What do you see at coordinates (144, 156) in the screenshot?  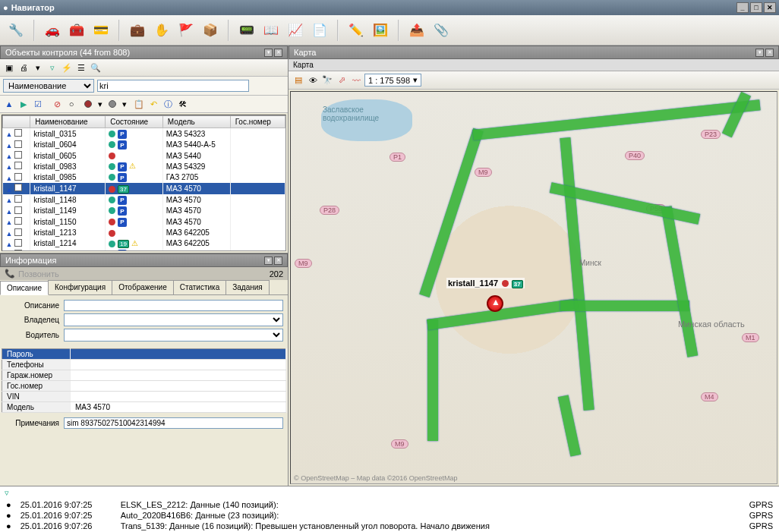 I see `table-row: ▲ kristall_0605 МАЗ 5440` at bounding box center [144, 156].